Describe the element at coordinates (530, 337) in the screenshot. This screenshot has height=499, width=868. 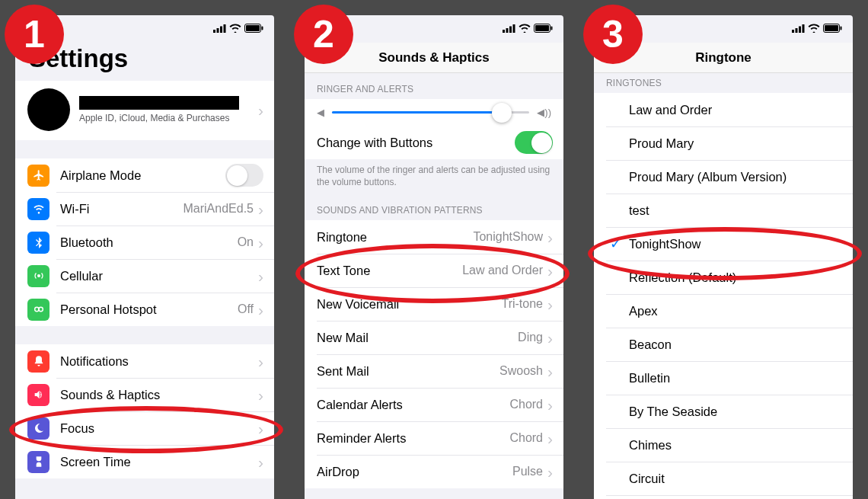
I see `newmail-value: Ding` at that location.